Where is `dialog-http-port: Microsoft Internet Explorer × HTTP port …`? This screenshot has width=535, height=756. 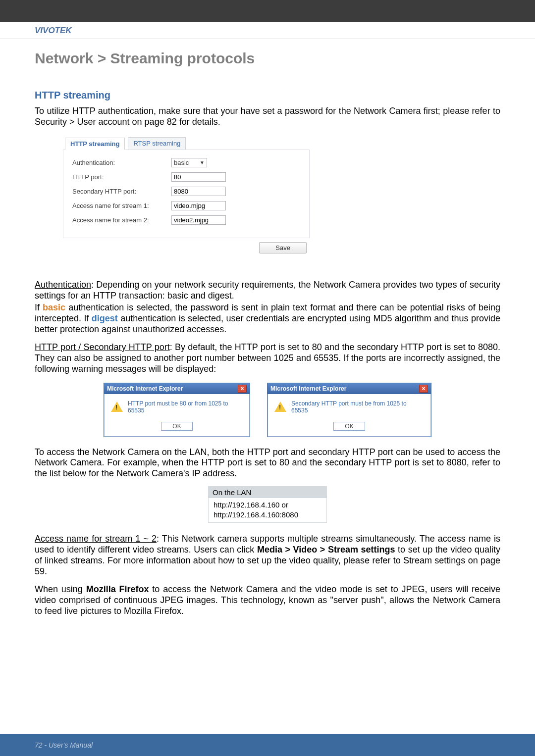
dialog-http-port: Microsoft Internet Explorer × HTTP port … is located at coordinates (177, 410).